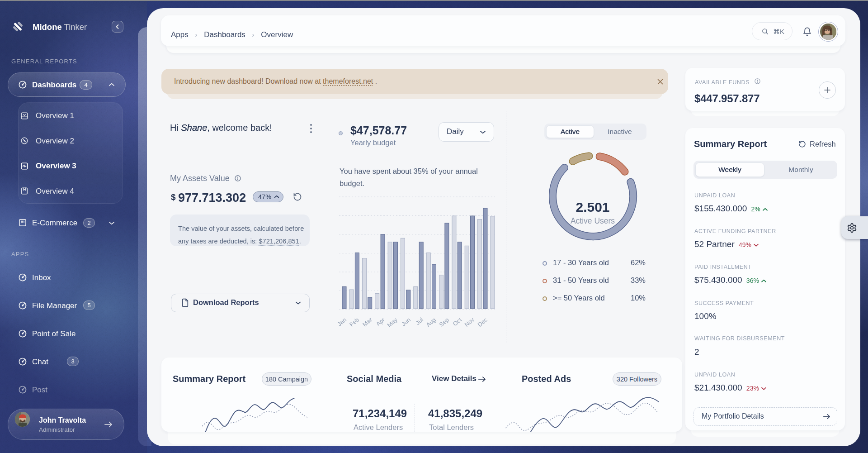  Describe the element at coordinates (342, 322) in the screenshot. I see `svg-text: Jan` at that location.